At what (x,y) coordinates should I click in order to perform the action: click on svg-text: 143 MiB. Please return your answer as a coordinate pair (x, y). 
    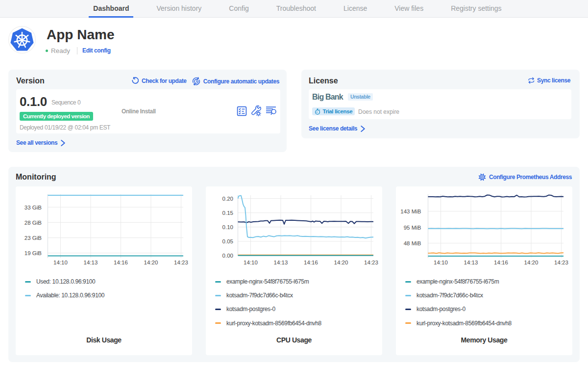
    Looking at the image, I should click on (411, 211).